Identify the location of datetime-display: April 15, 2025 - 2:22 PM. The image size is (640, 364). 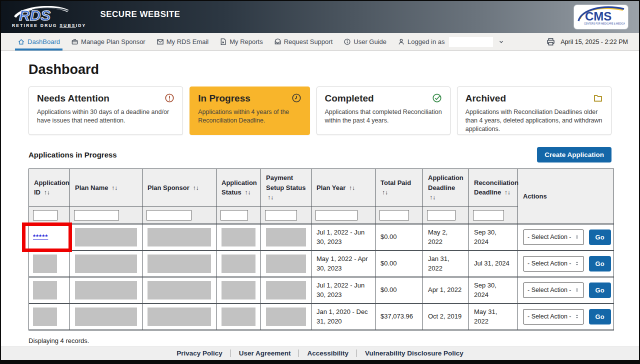
(594, 42).